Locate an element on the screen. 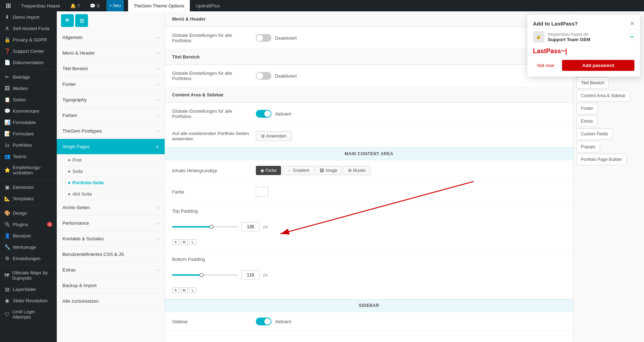 This screenshot has height=342, width=644. sidebar-item-plugins: 🔌 Plugins 6 is located at coordinates (28, 224).